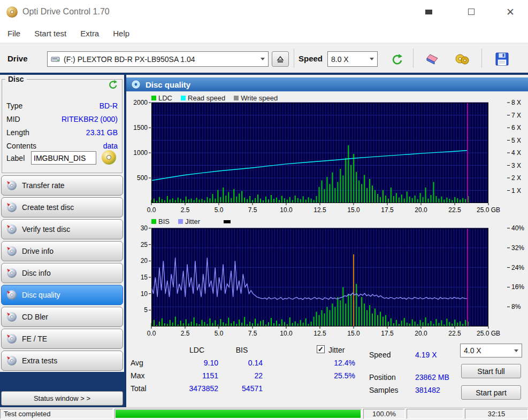 This screenshot has height=420, width=528. I want to click on total-bis-value: 54571, so click(242, 388).